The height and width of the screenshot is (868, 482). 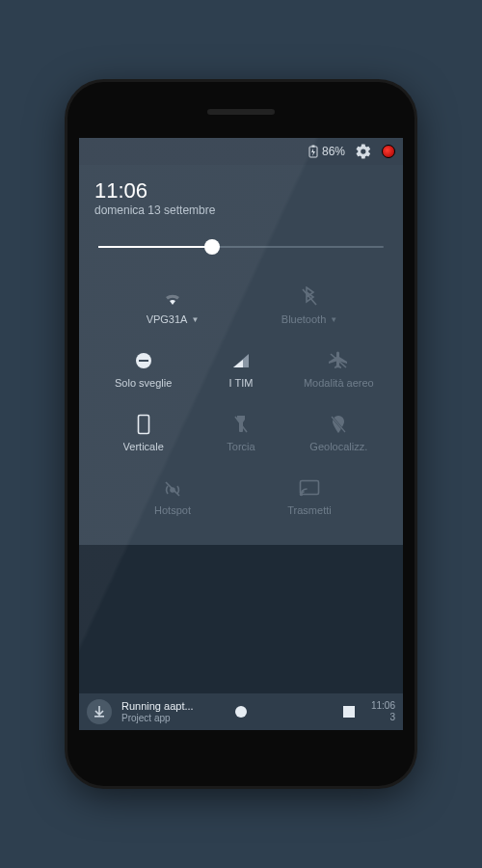 I want to click on qs-label: VPG31A, so click(x=168, y=319).